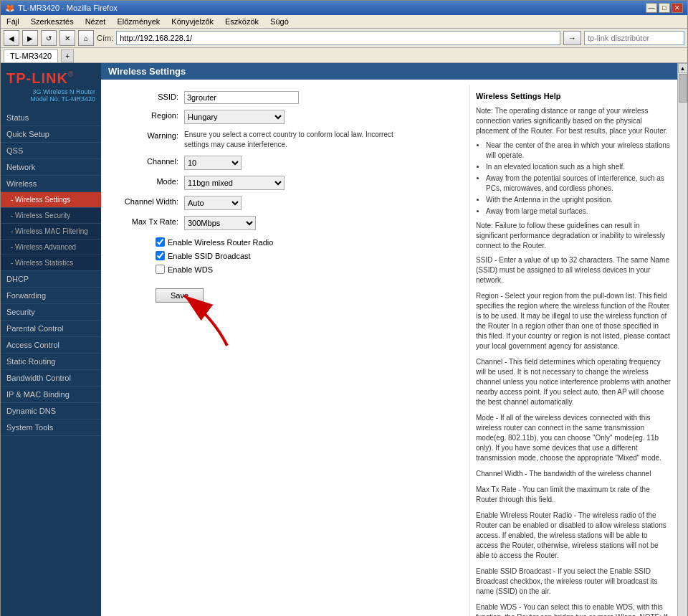  I want to click on sidebar-item-security: Security, so click(51, 313).